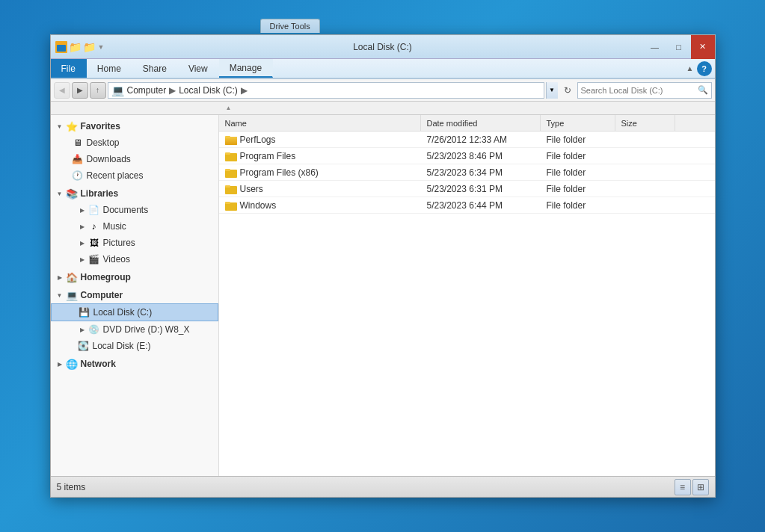  What do you see at coordinates (135, 312) in the screenshot?
I see `sidebar-item-local-disk-c: 💾 Local Disk (C:)` at bounding box center [135, 312].